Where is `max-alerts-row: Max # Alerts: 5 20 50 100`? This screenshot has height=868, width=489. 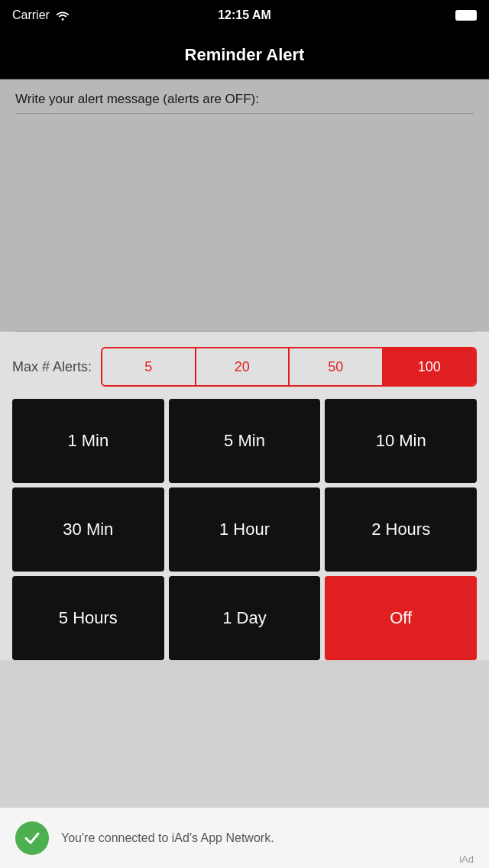 max-alerts-row: Max # Alerts: 5 20 50 100 is located at coordinates (244, 367).